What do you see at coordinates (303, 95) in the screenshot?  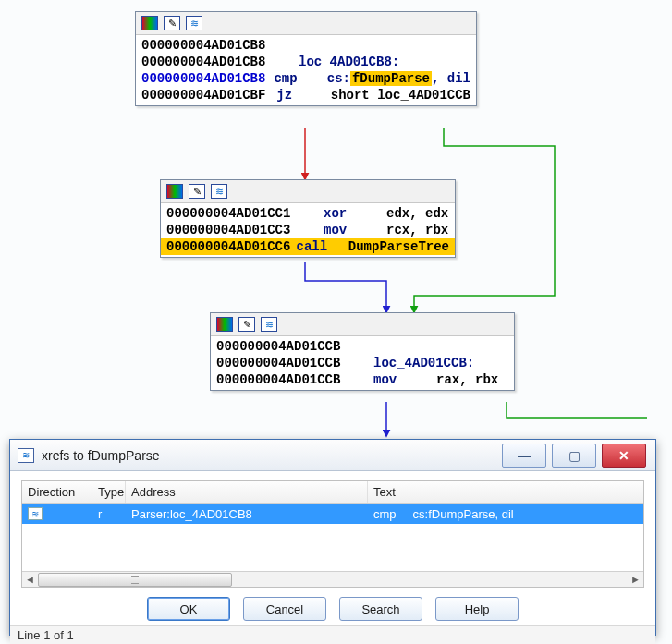 I see `mnemonic: jz` at bounding box center [303, 95].